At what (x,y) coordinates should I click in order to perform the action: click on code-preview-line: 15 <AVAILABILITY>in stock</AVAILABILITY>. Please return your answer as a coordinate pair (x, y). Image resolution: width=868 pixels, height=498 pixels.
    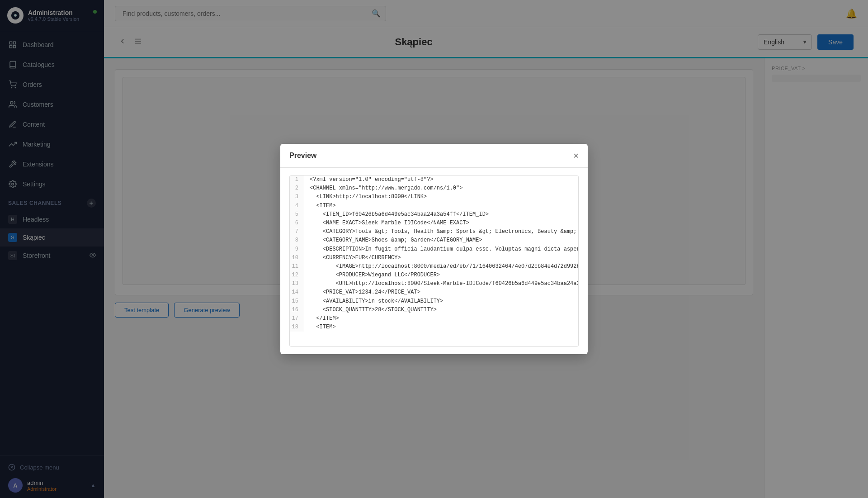
    Looking at the image, I should click on (434, 301).